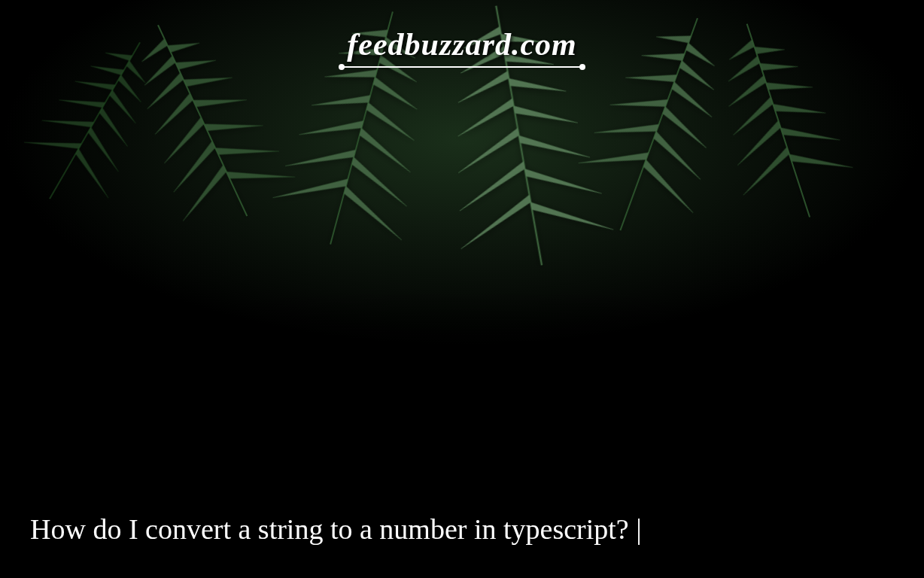 This screenshot has height=578, width=924. Describe the element at coordinates (462, 47) in the screenshot. I see `site-logo: feedbuzzard.com` at that location.